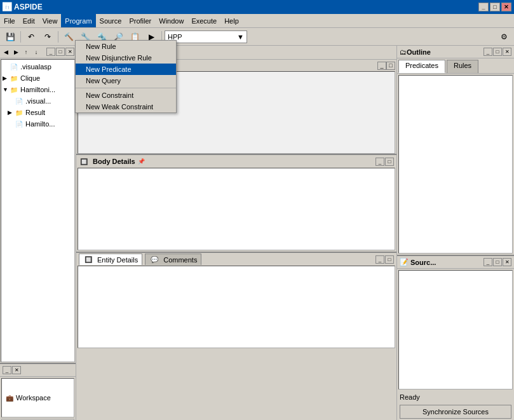  Describe the element at coordinates (504, 37) in the screenshot. I see `tb-settings-button: ⚙` at that location.